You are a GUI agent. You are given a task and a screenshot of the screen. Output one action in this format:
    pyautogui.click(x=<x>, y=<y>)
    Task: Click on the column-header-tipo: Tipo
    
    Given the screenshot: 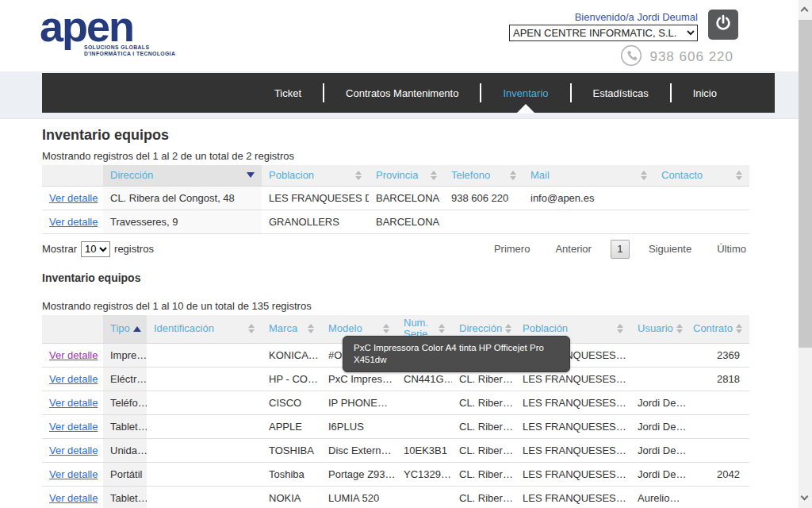 What is the action you would take?
    pyautogui.click(x=125, y=329)
    